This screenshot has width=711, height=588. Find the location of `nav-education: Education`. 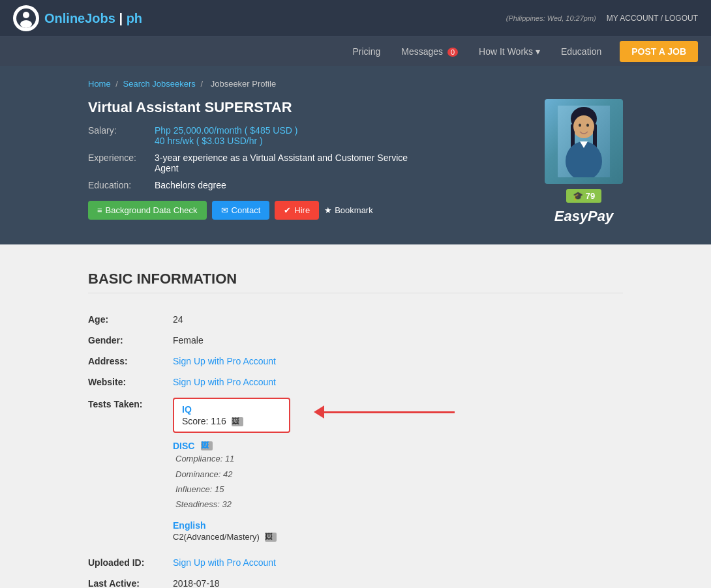

nav-education: Education is located at coordinates (581, 51).